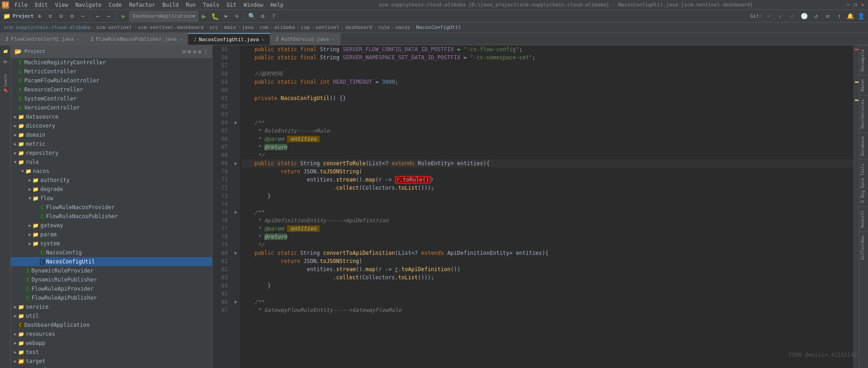 Image resolution: width=868 pixels, height=368 pixels. What do you see at coordinates (547, 229) in the screenshot?
I see `code-line-77: * @param entities` at bounding box center [547, 229].